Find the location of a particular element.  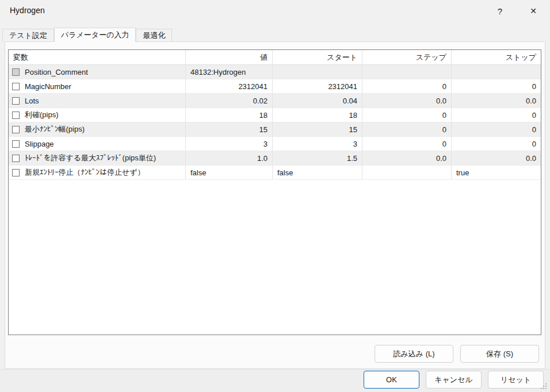

parameter-name: 利確(pips) is located at coordinates (41, 115).